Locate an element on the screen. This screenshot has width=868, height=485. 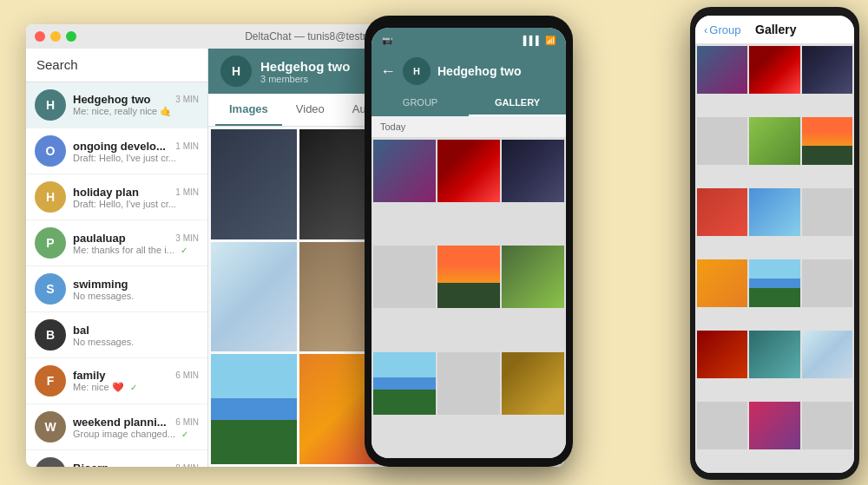
chat-item: P paulaluap 3 MIN Me: thanks for all the… is located at coordinates (116, 243).